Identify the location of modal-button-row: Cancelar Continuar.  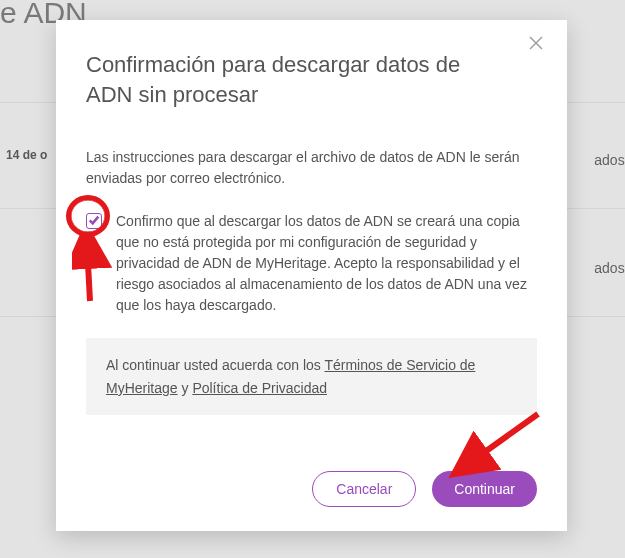
(312, 476).